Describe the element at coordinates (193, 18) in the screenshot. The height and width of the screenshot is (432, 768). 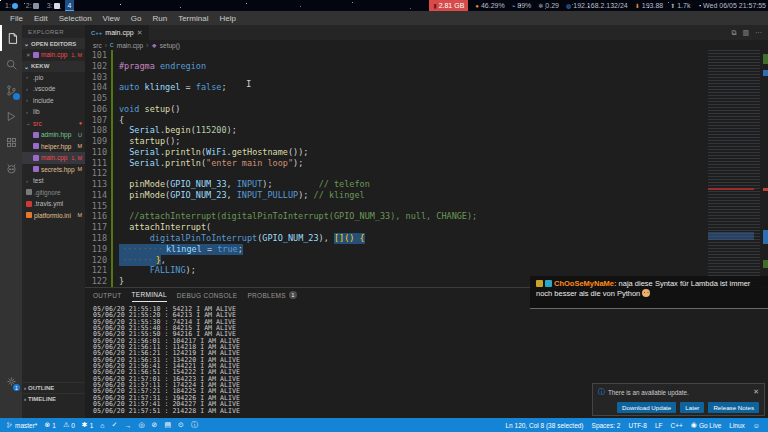
I see `menu-item-terminal: Terminal` at that location.